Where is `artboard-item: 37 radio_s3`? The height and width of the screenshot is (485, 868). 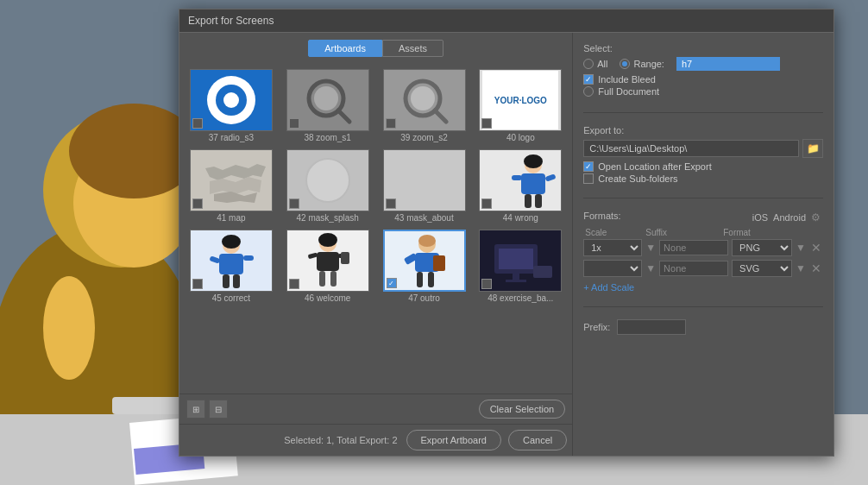 artboard-item: 37 radio_s3 is located at coordinates (231, 105).